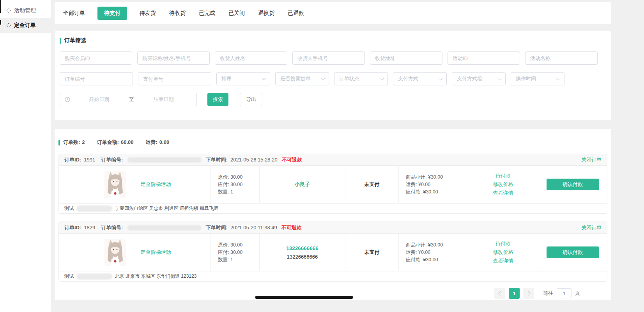  What do you see at coordinates (303, 184) in the screenshot?
I see `buyer-name-link: 小良子` at bounding box center [303, 184].